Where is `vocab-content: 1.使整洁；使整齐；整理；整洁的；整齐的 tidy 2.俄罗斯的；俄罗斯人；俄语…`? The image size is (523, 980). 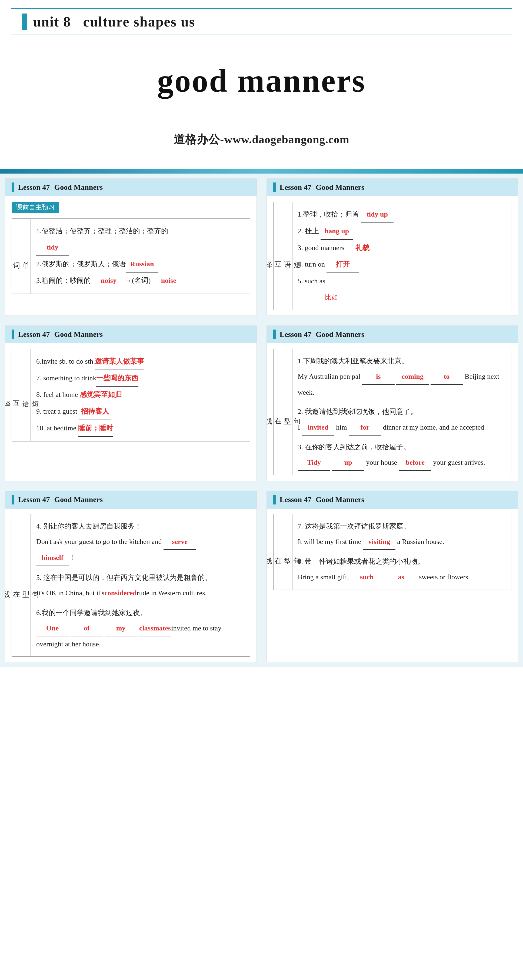 vocab-content: 1.使整洁；使整齐；整理；整洁的；整齐的 tidy 2.俄罗斯的；俄罗斯人；俄语… is located at coordinates (140, 256).